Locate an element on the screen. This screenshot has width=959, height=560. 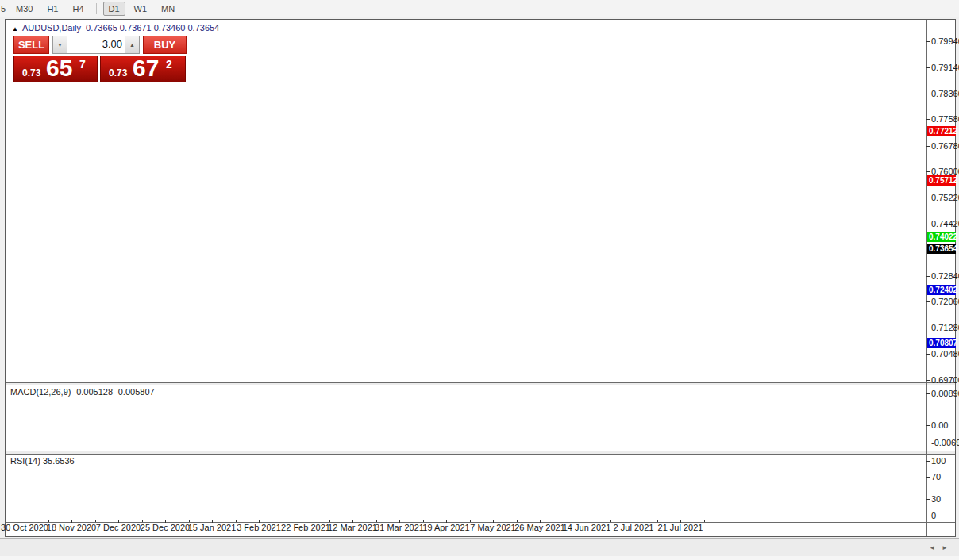
price-axis-label: 0.76780 is located at coordinates (945, 146).